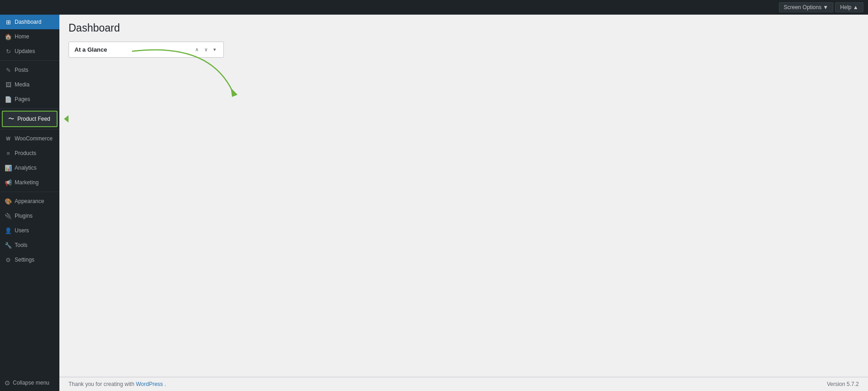 This screenshot has width=868, height=391. What do you see at coordinates (101, 384) in the screenshot?
I see `footer-thank-you-text: Thank you for creating with` at bounding box center [101, 384].